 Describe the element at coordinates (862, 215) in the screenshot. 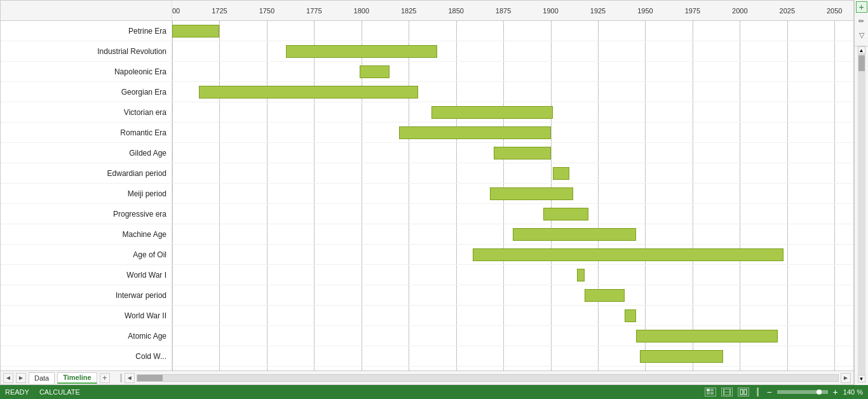

I see `v-scroll-track` at that location.